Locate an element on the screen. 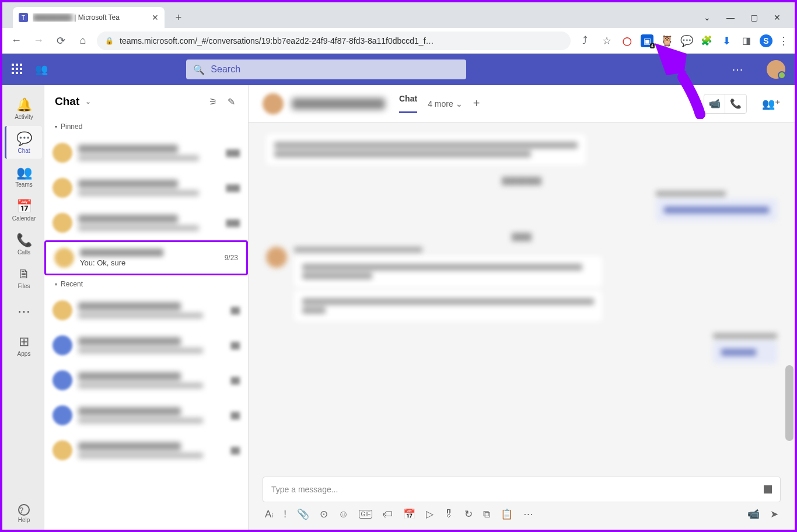 The height and width of the screenshot is (532, 797). lock-icon: 🔒 is located at coordinates (110, 41).